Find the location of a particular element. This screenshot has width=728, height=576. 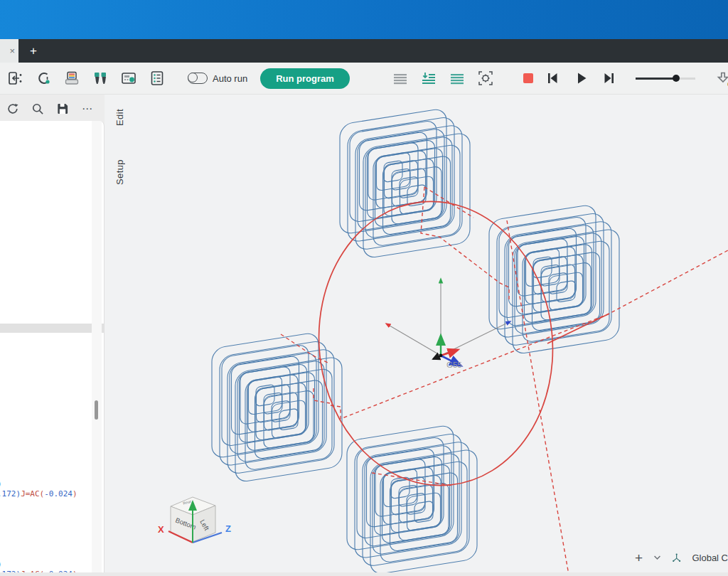

slider-knob is located at coordinates (676, 78).